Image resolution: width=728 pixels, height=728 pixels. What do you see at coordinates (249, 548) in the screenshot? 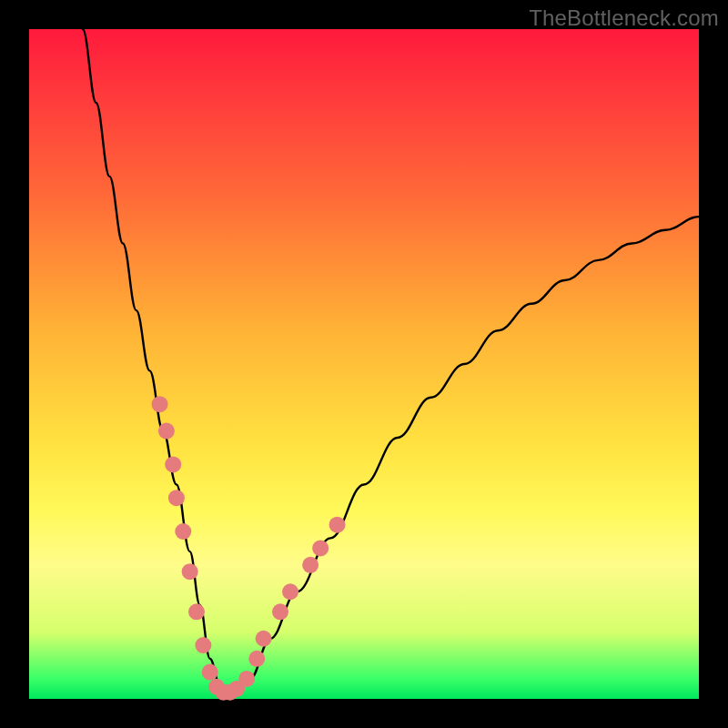
I see `curve-markers` at bounding box center [249, 548].